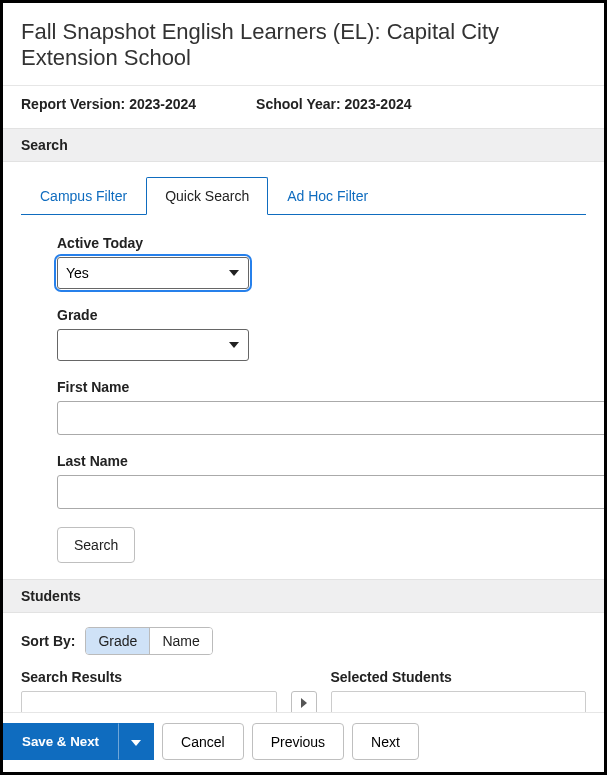 Image resolution: width=607 pixels, height=775 pixels. I want to click on chevron-down-icon, so click(136, 742).